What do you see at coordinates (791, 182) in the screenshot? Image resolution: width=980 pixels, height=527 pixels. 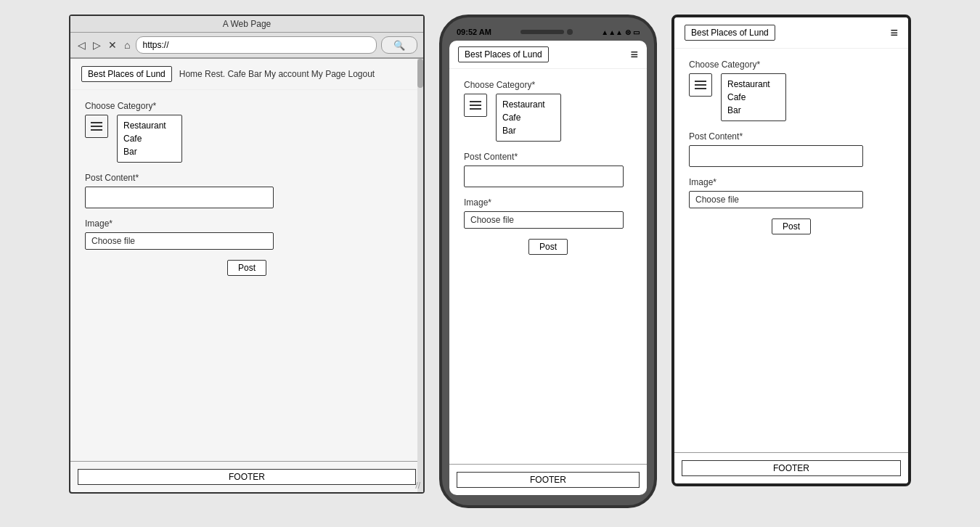 I see `tablet-image-label: Image*` at bounding box center [791, 182].